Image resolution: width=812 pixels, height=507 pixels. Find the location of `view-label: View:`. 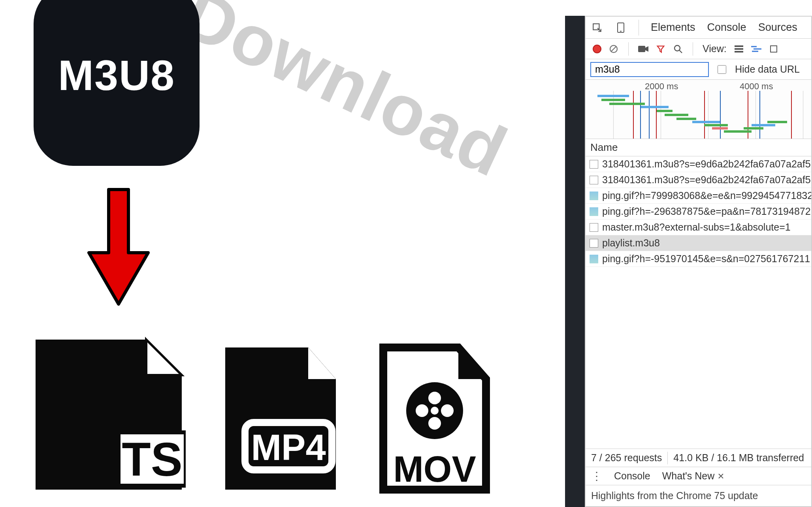

view-label: View: is located at coordinates (714, 49).